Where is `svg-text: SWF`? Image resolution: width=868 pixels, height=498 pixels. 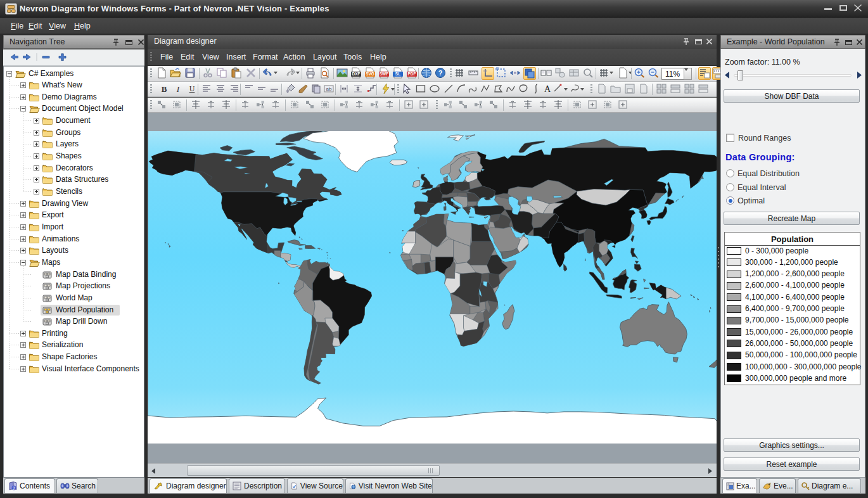
svg-text: SWF is located at coordinates (384, 73).